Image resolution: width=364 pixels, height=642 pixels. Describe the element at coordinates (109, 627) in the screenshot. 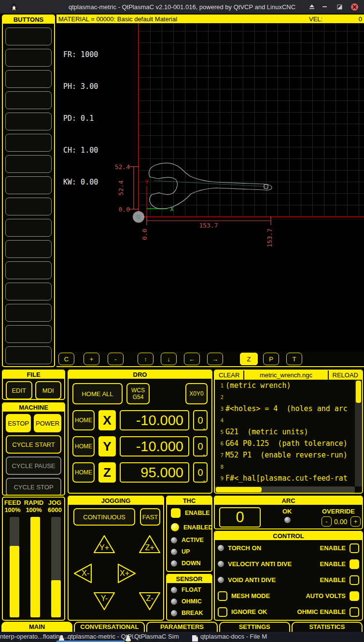

I see `tab-conversational: CONVERSATIONAL` at that location.